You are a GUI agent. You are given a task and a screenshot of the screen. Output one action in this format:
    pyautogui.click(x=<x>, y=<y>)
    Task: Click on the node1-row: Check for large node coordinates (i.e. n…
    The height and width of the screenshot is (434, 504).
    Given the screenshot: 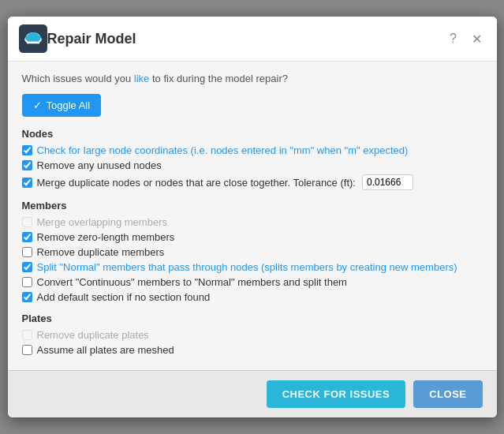 What is the action you would take?
    pyautogui.click(x=252, y=150)
    